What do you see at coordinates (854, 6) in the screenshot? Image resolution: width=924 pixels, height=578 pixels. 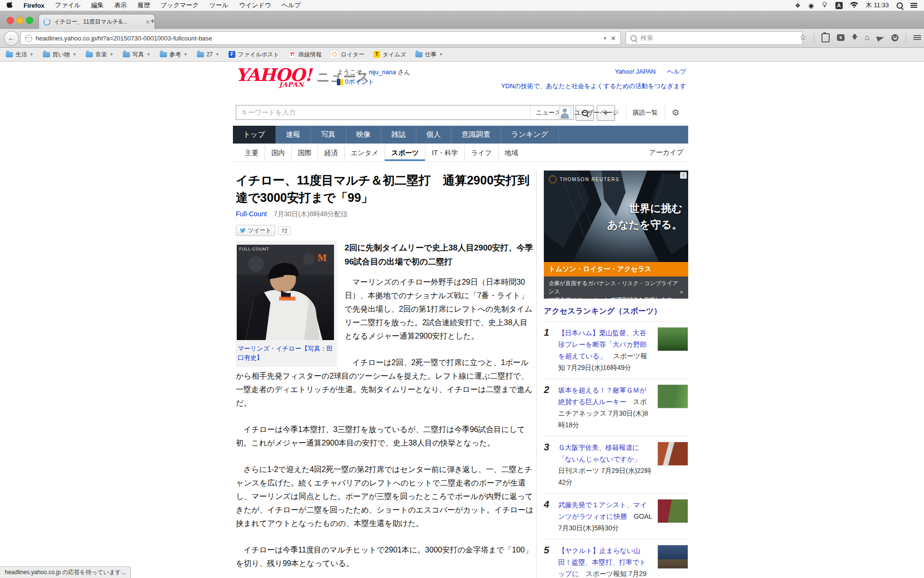 I see `wifi-icon` at bounding box center [854, 6].